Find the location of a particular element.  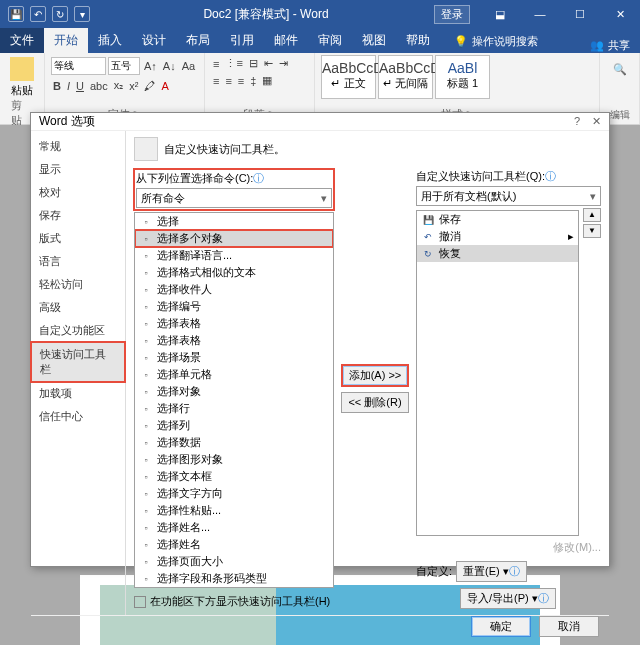

subscript-icon: x₂ is located at coordinates (119, 86).